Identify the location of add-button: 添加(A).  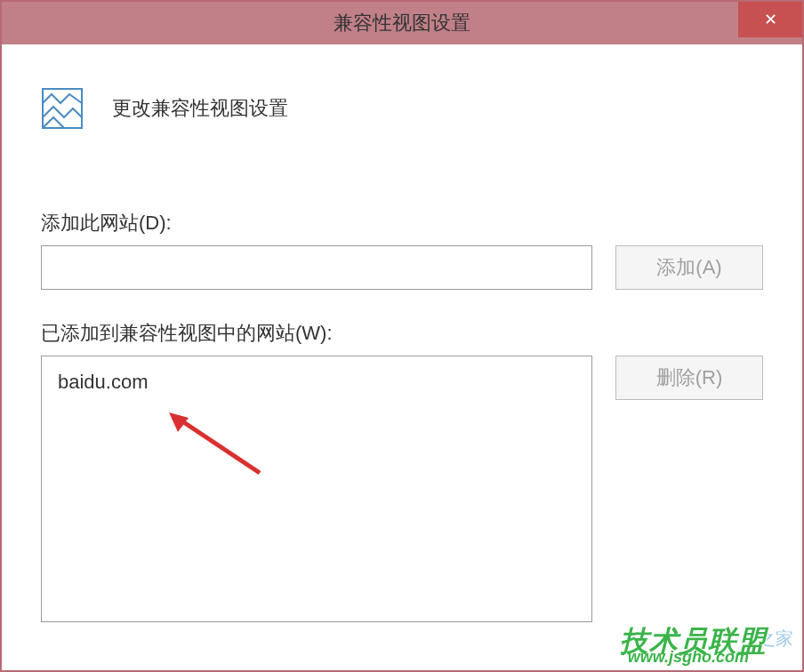
(689, 268).